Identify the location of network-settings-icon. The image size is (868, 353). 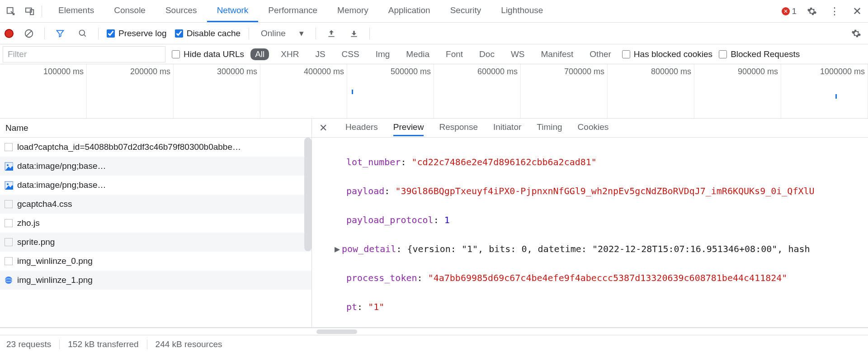
(856, 33).